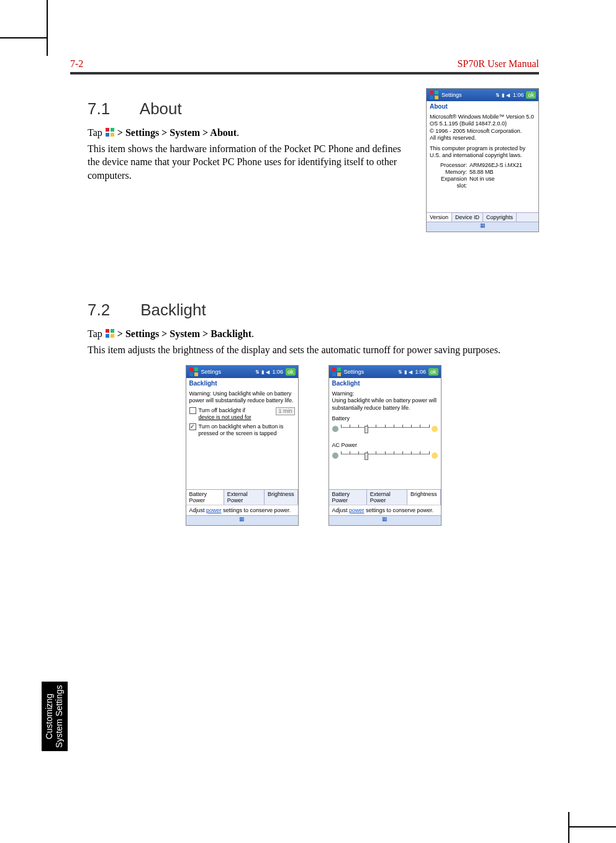 The height and width of the screenshot is (843, 616). Describe the element at coordinates (161, 109) in the screenshot. I see `heading-title: About` at that location.